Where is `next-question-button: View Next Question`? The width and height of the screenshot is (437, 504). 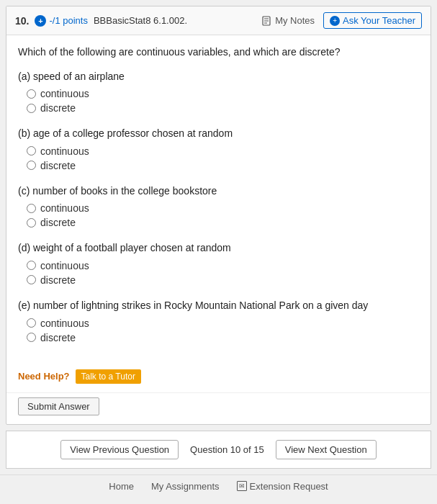
next-question-button: View Next Question is located at coordinates (326, 449).